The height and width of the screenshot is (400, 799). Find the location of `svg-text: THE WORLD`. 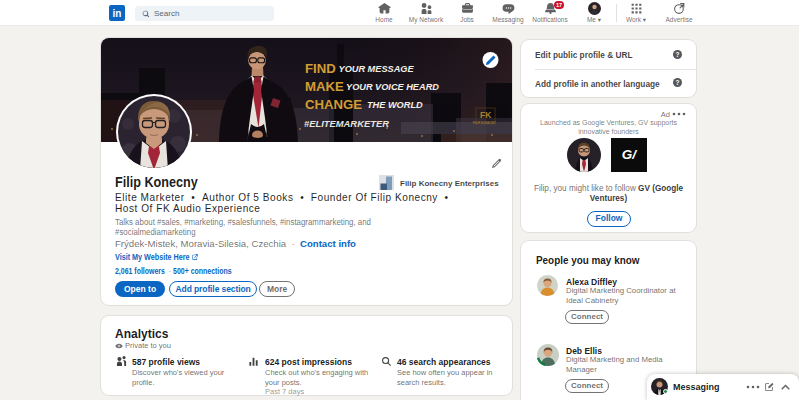

svg-text: THE WORLD is located at coordinates (395, 105).